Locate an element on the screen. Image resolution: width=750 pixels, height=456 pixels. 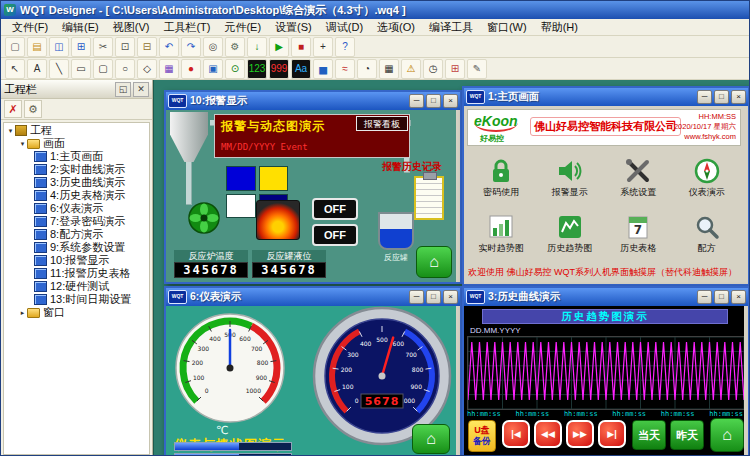
stop-icon: ■ is located at coordinates (301, 47).